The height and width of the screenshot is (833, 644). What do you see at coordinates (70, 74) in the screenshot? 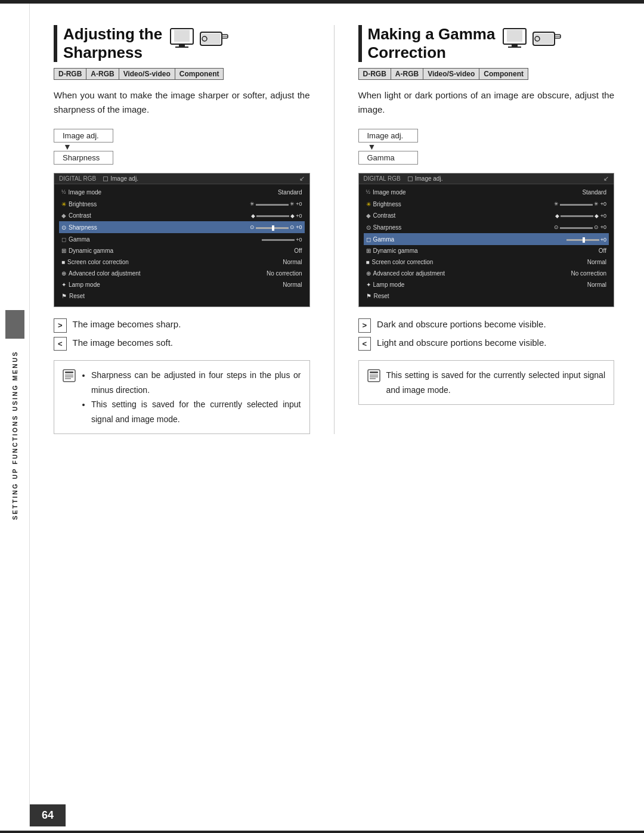
I see `badge-drgb-left: D-RGB` at bounding box center [70, 74].